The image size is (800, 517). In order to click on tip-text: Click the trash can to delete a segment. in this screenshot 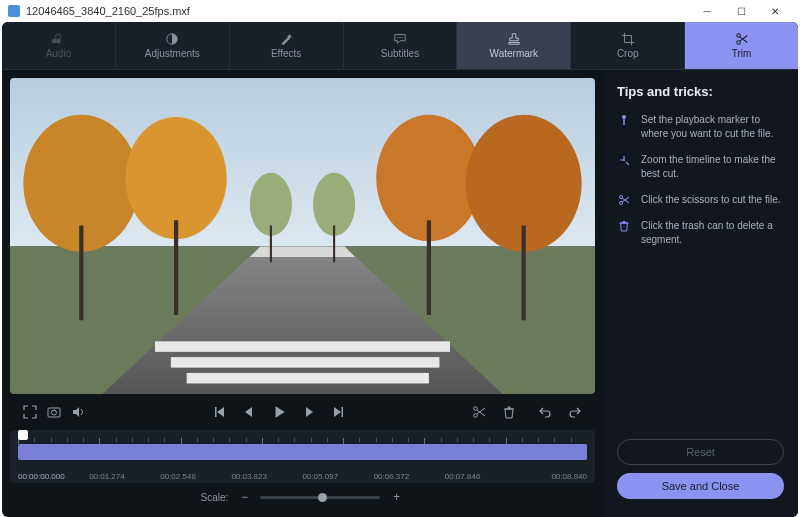, I will do `click(712, 233)`.